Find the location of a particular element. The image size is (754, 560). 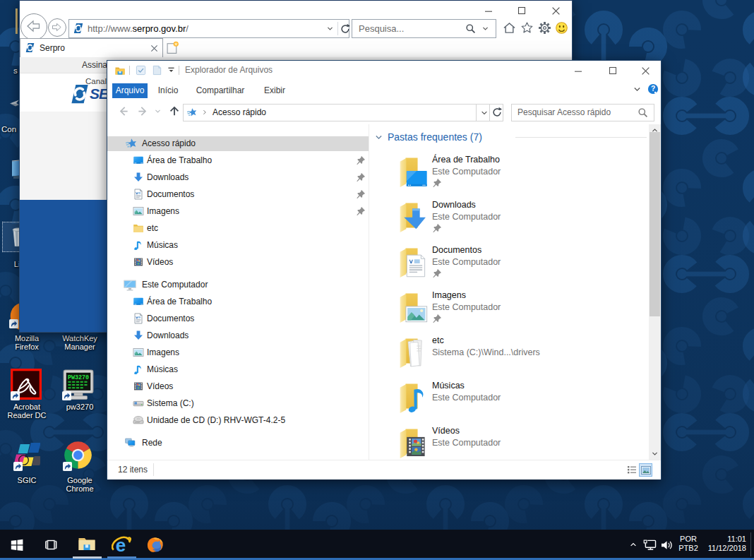

nav-item-desktop: Área de Trabalho is located at coordinates (238, 161).